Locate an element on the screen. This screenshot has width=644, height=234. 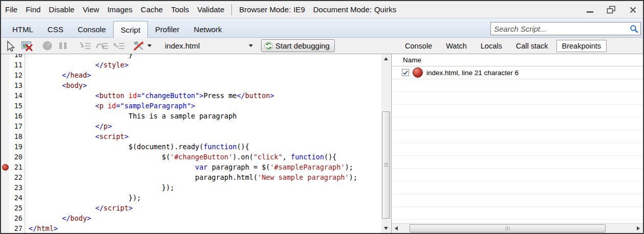
tab-html: HTML is located at coordinates (23, 29).